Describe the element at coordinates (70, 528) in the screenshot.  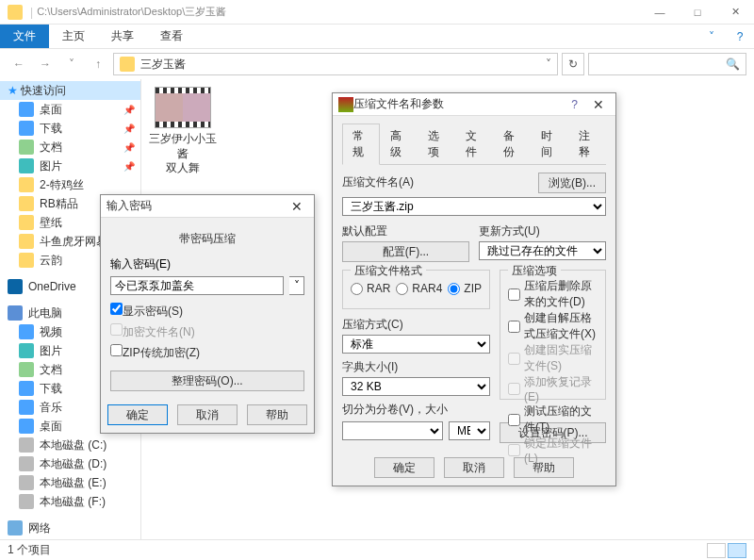
I see `sidebar-network: 网络` at that location.